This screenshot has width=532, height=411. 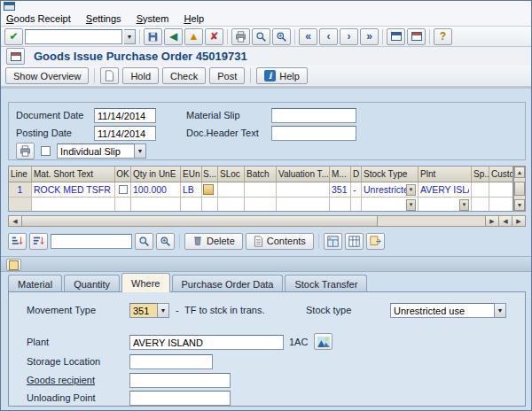 What do you see at coordinates (16, 57) in the screenshot?
I see `transaction-menu-button` at bounding box center [16, 57].